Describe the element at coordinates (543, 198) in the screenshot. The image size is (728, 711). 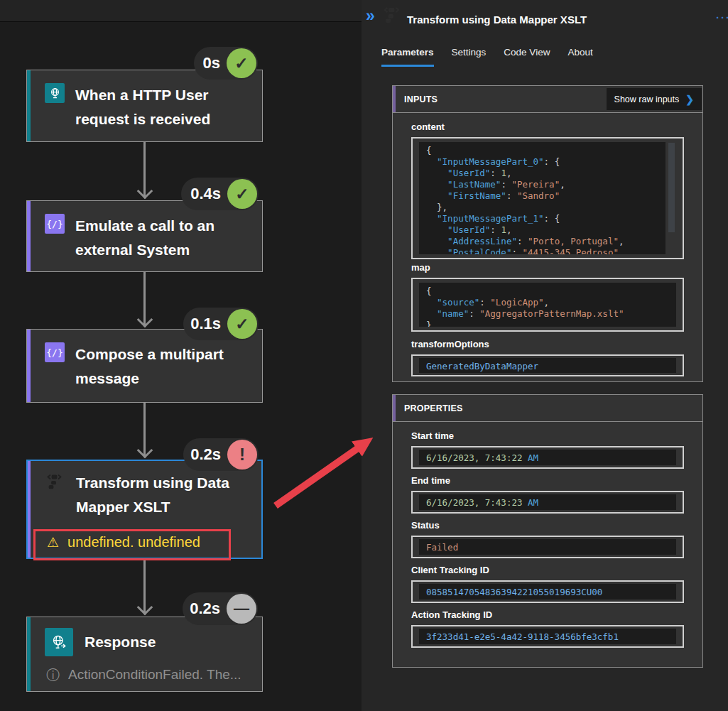
I see `content-json: { "InputMessagePart_0": { "UserId": 1, "…` at that location.